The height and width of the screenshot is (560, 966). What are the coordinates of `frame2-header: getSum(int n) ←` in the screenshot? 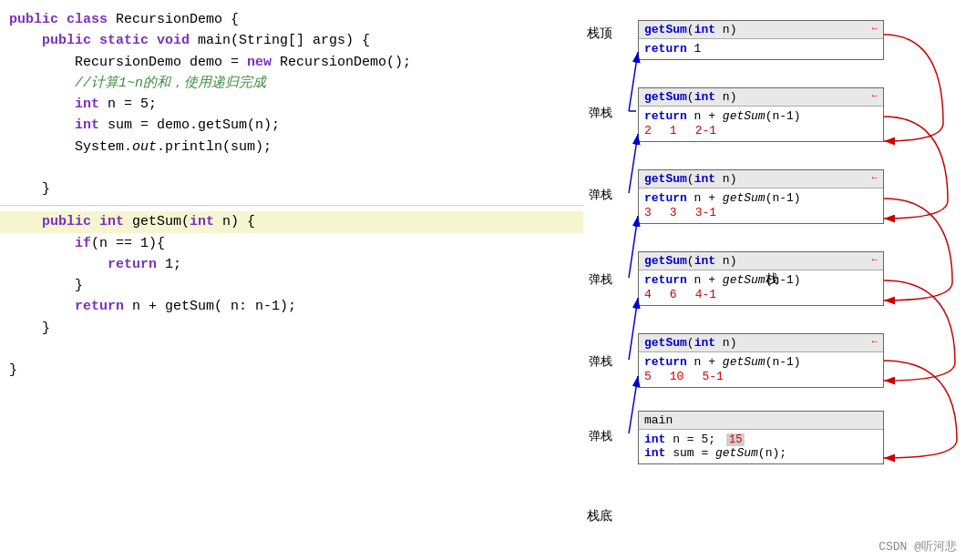 It's located at (761, 97).